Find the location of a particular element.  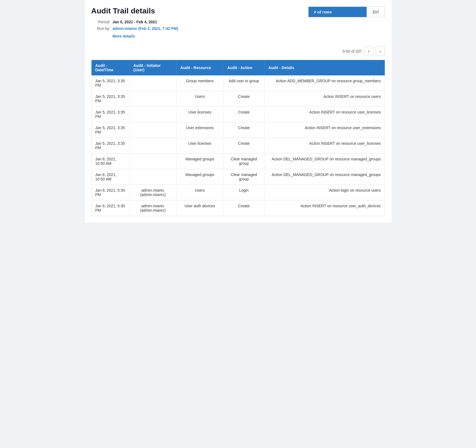

col-header-details: Audit - Details is located at coordinates (324, 68).